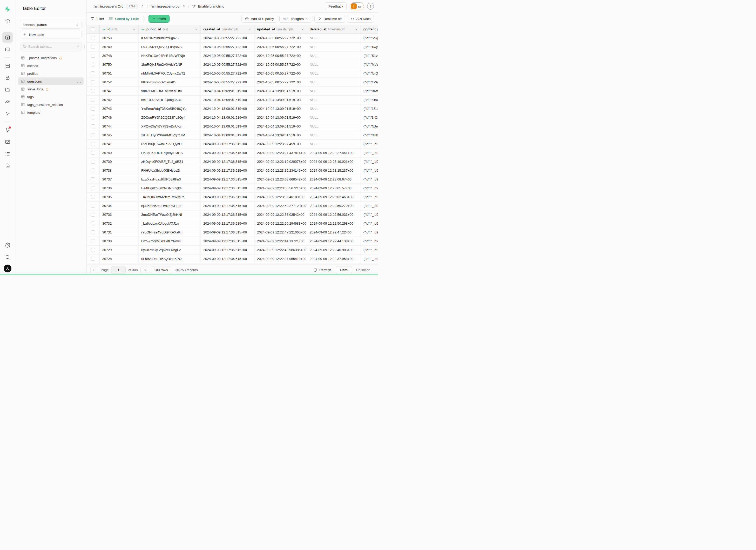 This screenshot has height=550, width=756. What do you see at coordinates (79, 81) in the screenshot?
I see `table-options-button: ...` at bounding box center [79, 81].